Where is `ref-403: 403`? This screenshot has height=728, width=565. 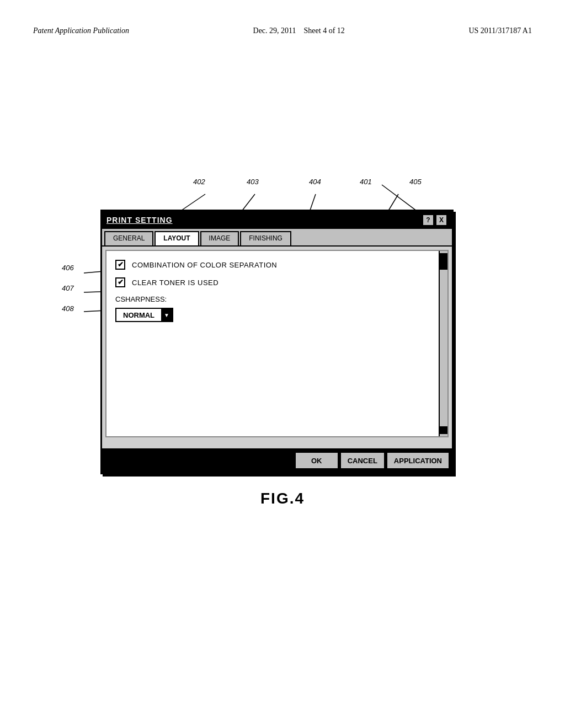 ref-403: 403 is located at coordinates (253, 182).